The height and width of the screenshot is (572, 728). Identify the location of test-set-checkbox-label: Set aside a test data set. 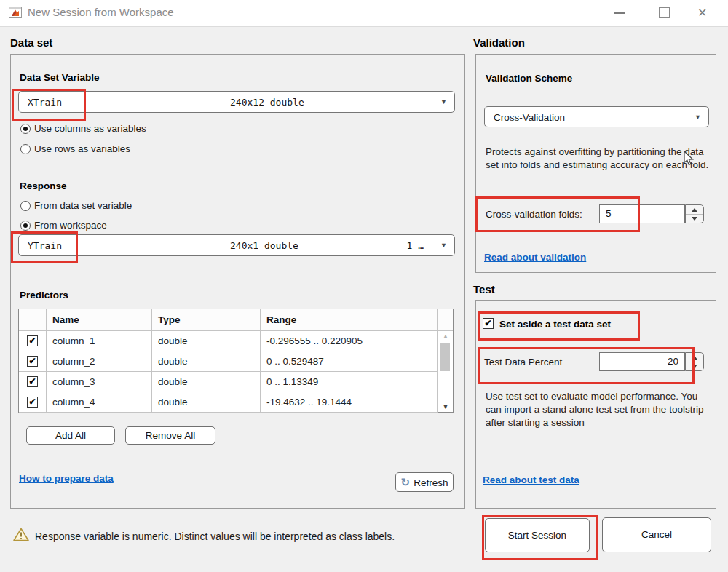
(555, 325).